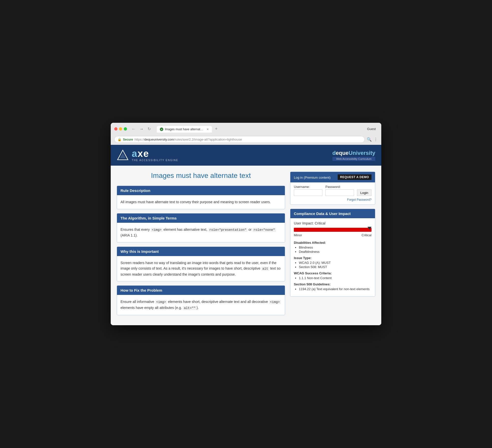 The height and width of the screenshot is (448, 492). What do you see at coordinates (184, 129) in the screenshot?
I see `browser-tab: d Images must have alternate te... ✕` at bounding box center [184, 129].